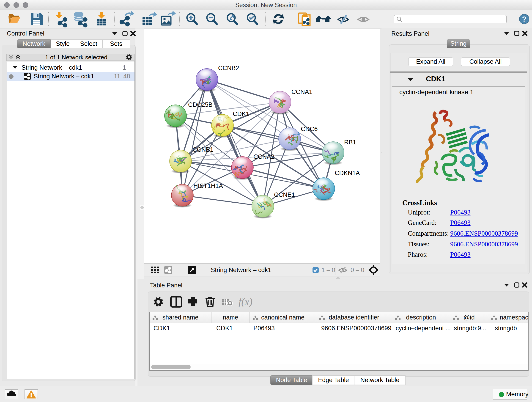  What do you see at coordinates (350, 142) in the screenshot?
I see `svg-text: RB1` at bounding box center [350, 142].